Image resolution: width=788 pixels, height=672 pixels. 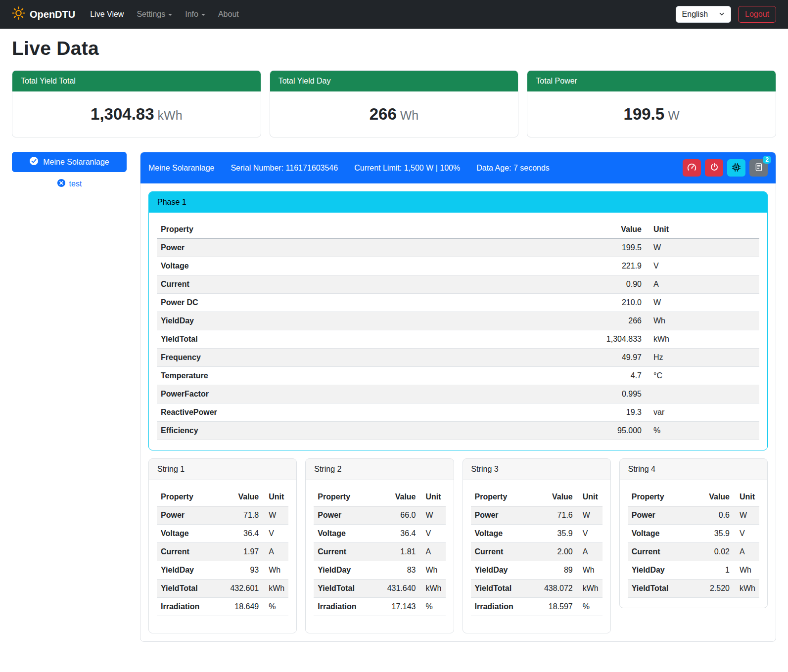 What do you see at coordinates (458, 266) in the screenshot?
I see `table-row: Voltage 221.9 V` at bounding box center [458, 266].